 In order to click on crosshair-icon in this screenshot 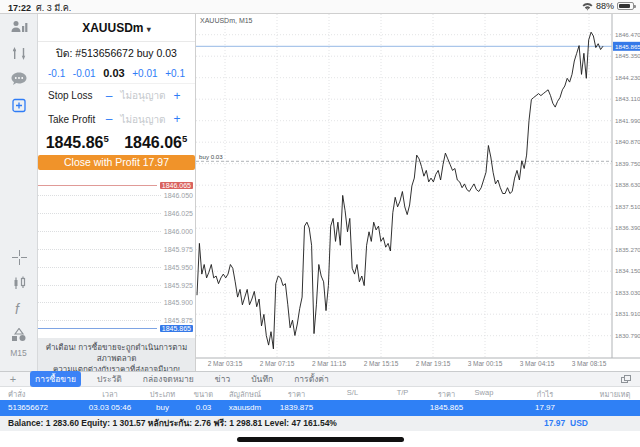, I will do `click(19, 257)`.